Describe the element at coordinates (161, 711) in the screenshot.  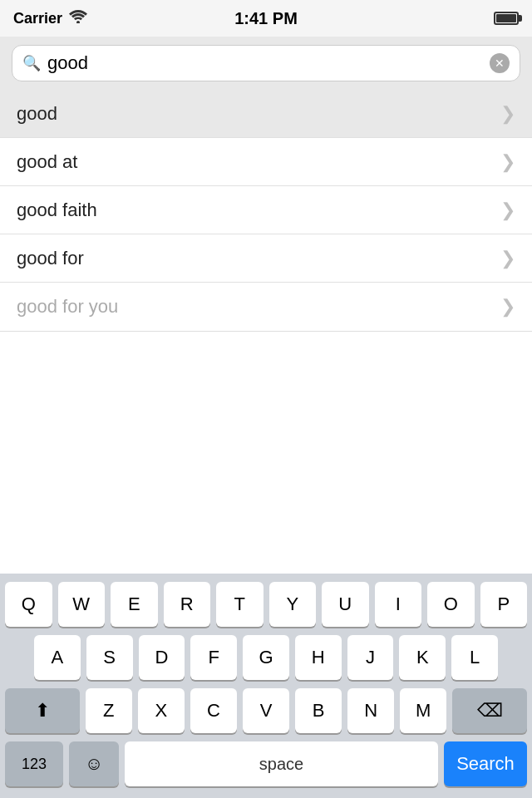
I see `key-x: X` at that location.